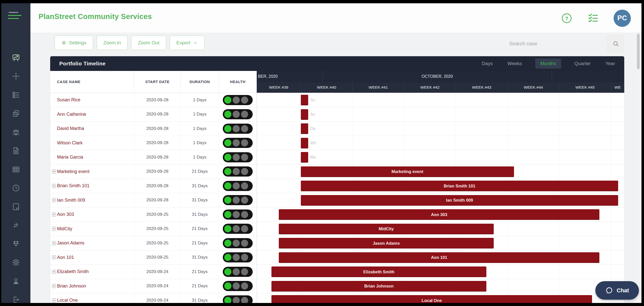 Image resolution: width=644 pixels, height=306 pixels. I want to click on case-name: Elizabeth Smith, so click(73, 272).